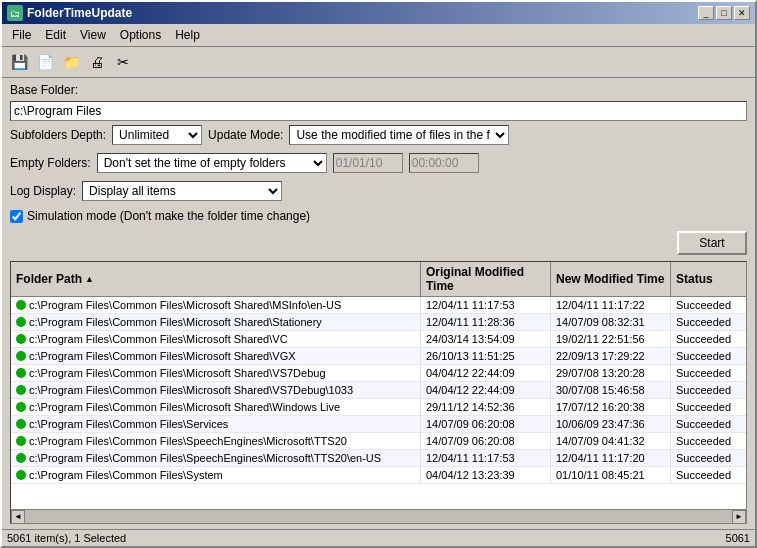 The image size is (757, 548). I want to click on cell-new-time: 19/02/11 22:51:56, so click(611, 339).